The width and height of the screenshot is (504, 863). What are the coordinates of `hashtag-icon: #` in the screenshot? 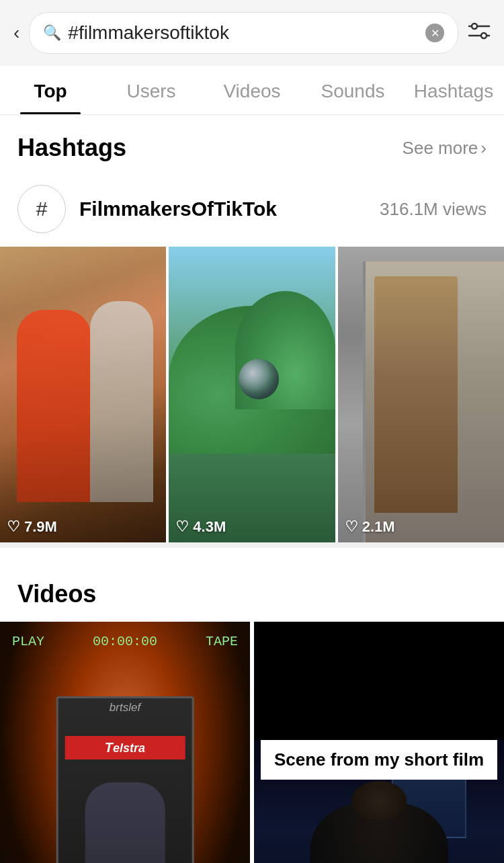 It's located at (42, 209).